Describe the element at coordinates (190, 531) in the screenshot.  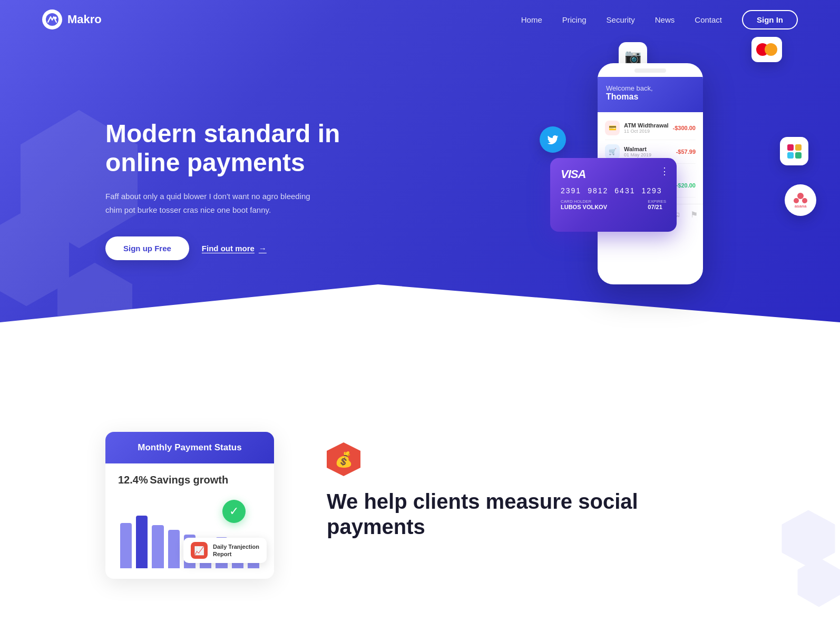
I see `chart-area: ✓ 📈 Daily TranjectionReport` at that location.